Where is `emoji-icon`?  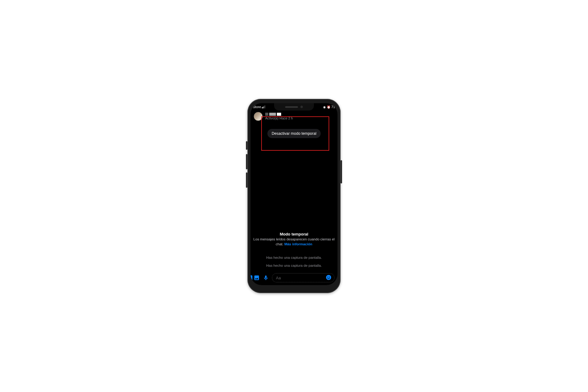 emoji-icon is located at coordinates (329, 278).